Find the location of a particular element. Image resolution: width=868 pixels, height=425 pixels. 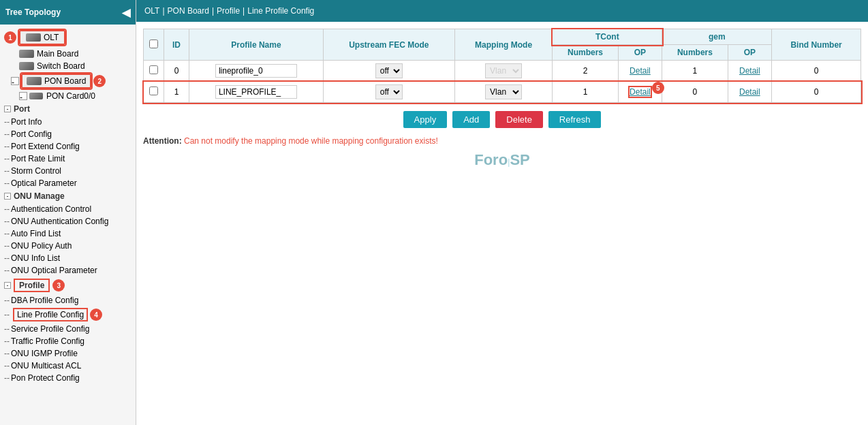

port-toggle: - is located at coordinates (7, 109).